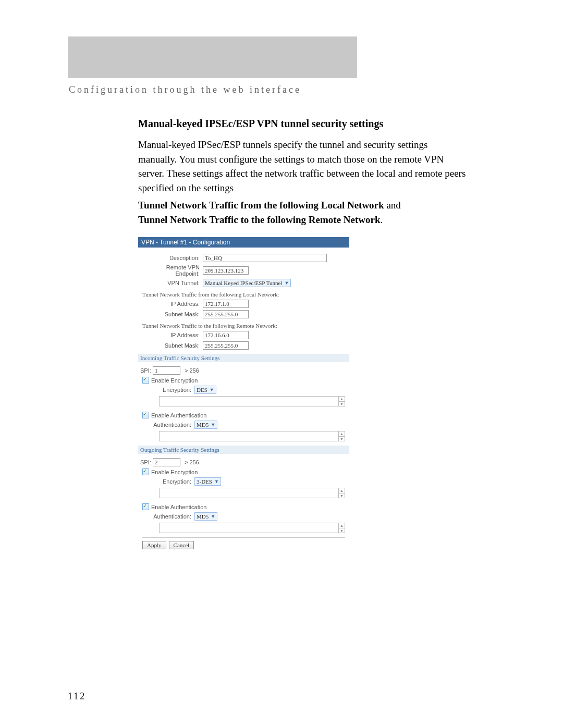 The image size is (563, 728). What do you see at coordinates (174, 472) in the screenshot?
I see `out-enable-encryption-label: Enable Encryption` at bounding box center [174, 472].